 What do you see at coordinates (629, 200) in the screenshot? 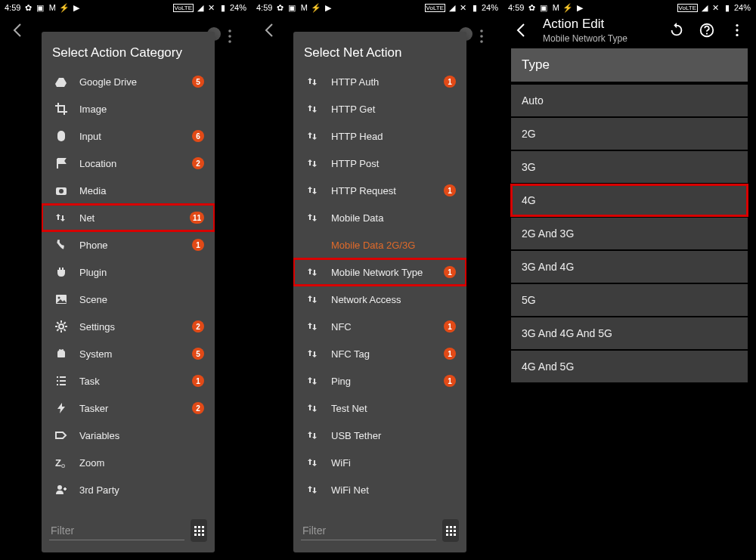
I see `type-option: 4G` at bounding box center [629, 200].